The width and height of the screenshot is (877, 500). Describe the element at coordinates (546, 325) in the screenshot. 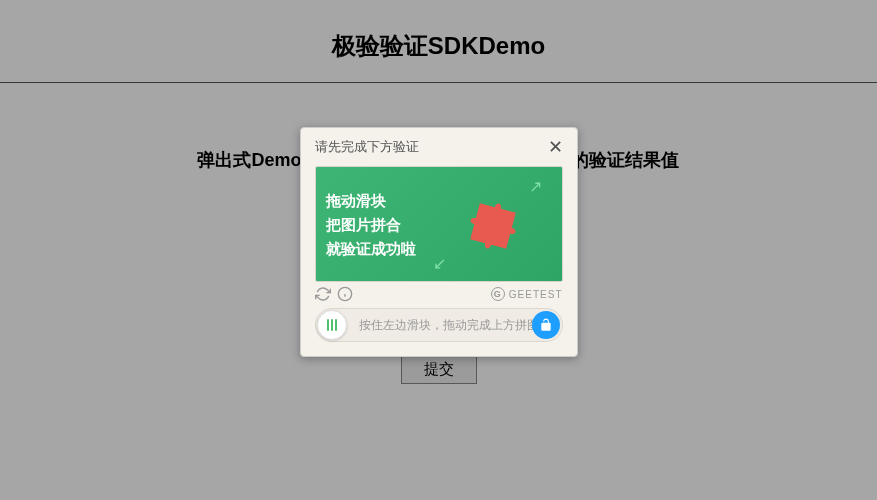

I see `slider-end-lock-icon` at that location.